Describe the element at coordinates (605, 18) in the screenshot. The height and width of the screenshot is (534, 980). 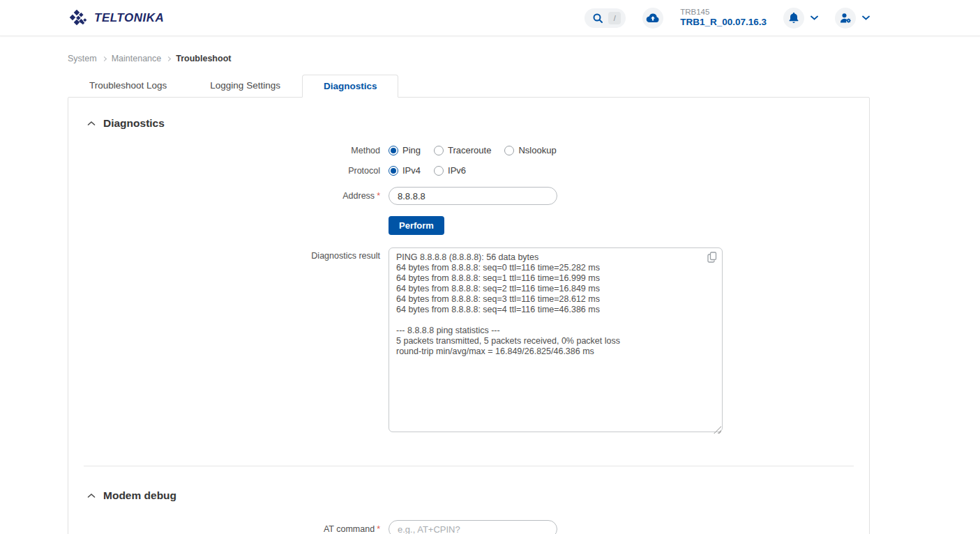
I see `search-button: /` at that location.